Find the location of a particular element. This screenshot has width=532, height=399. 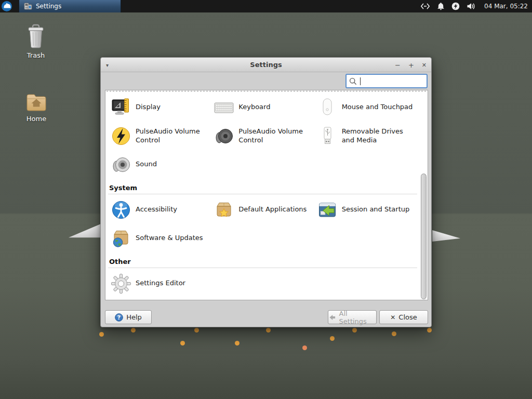

removable-drives-icon is located at coordinates (327, 136).